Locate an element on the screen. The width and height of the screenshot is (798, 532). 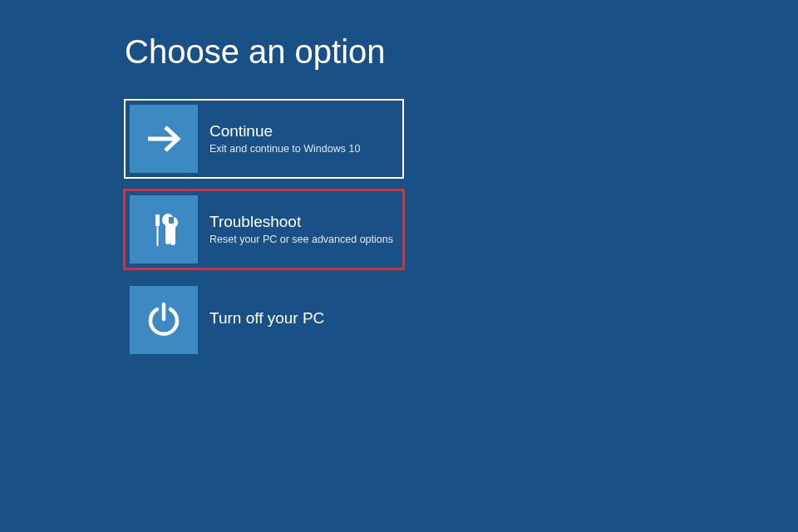
option-title: Troubleshoot is located at coordinates (301, 223).